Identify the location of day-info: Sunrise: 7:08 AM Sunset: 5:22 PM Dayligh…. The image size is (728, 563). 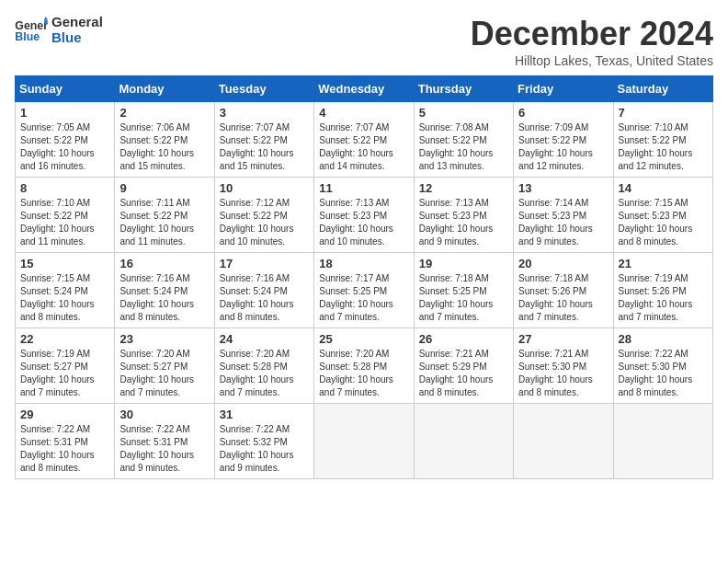
(463, 147).